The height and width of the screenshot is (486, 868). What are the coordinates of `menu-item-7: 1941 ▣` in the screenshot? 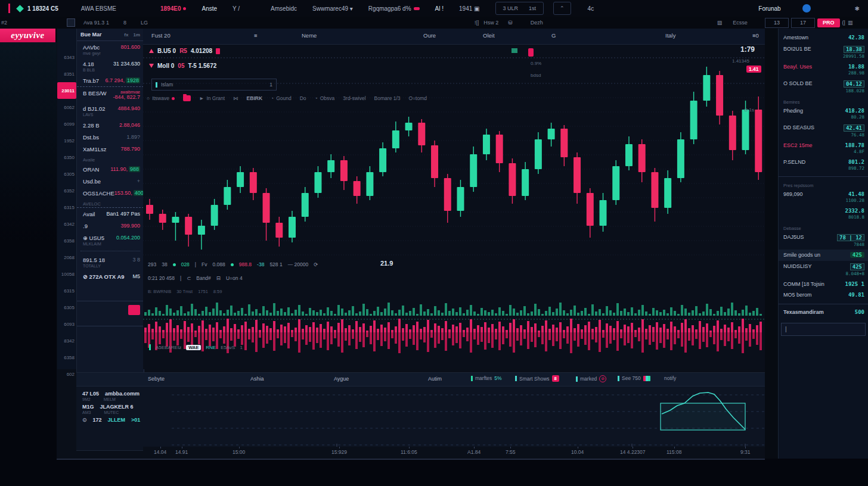 It's located at (469, 8).